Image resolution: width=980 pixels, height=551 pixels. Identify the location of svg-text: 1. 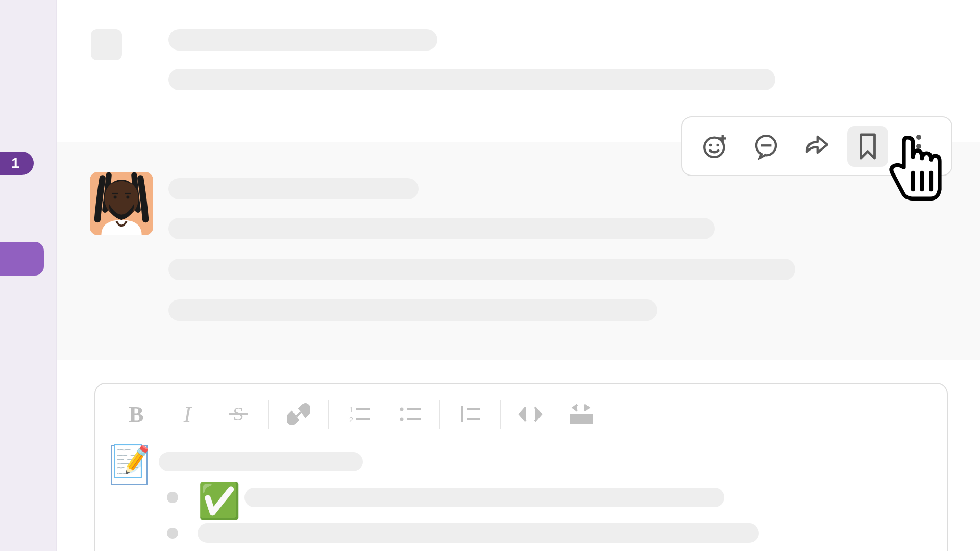
(351, 410).